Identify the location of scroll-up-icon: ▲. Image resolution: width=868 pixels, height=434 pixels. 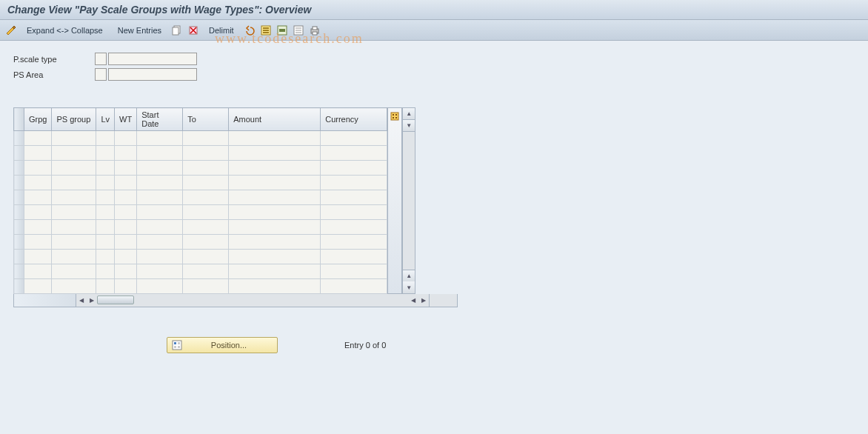
(409, 114).